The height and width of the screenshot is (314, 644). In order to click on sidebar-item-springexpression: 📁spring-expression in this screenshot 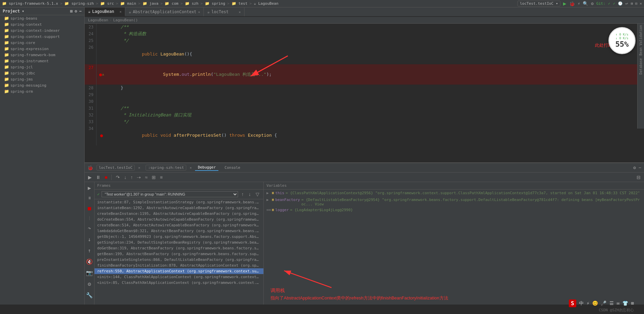, I will do `click(42, 49)`.